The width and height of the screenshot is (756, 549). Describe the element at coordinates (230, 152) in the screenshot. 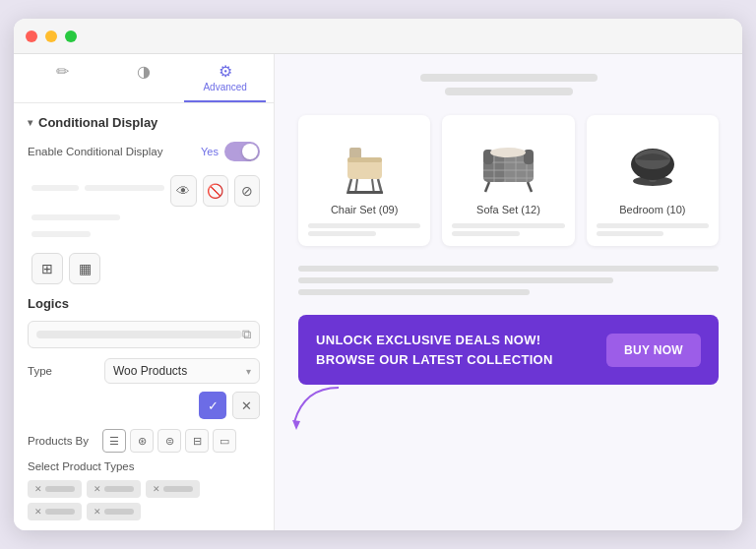

I see `toggle-wrapper: Yes` at that location.